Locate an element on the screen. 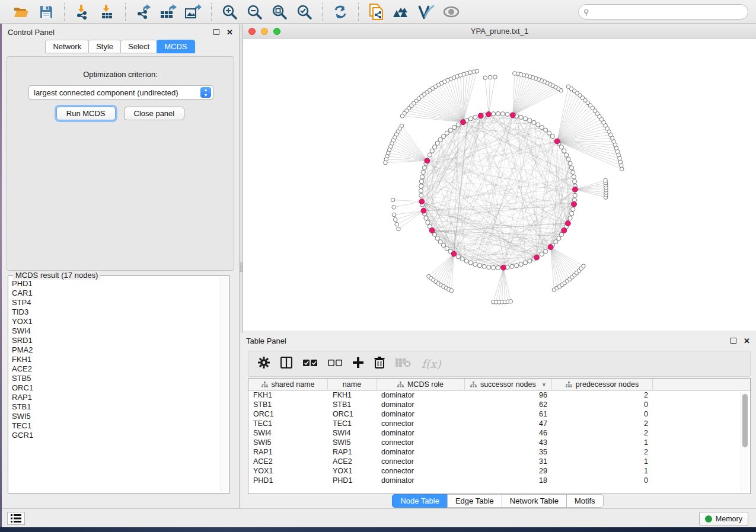 Image resolution: width=756 pixels, height=532 pixels. table-cell: ORC1 is located at coordinates (352, 414).